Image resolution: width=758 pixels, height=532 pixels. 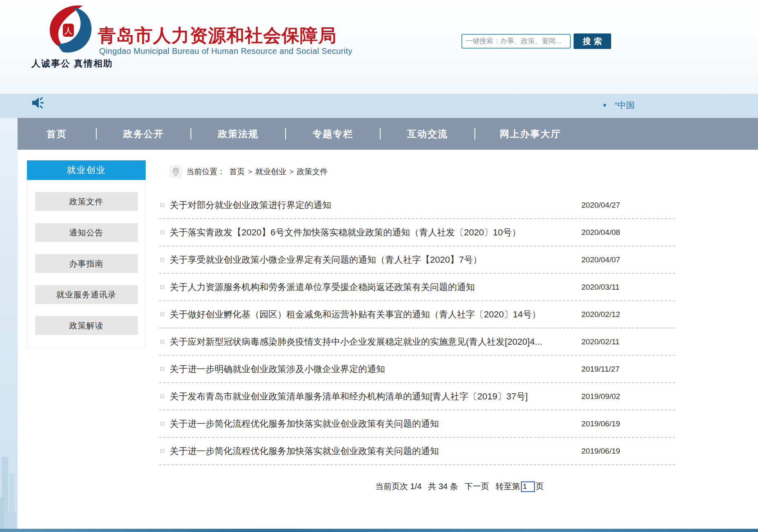 I want to click on policy-link: 关于应对新型冠状病毒感染肺炎疫情支持中小企业发展稳定就业的实施意见(青人社发[2…, so click(x=375, y=342).